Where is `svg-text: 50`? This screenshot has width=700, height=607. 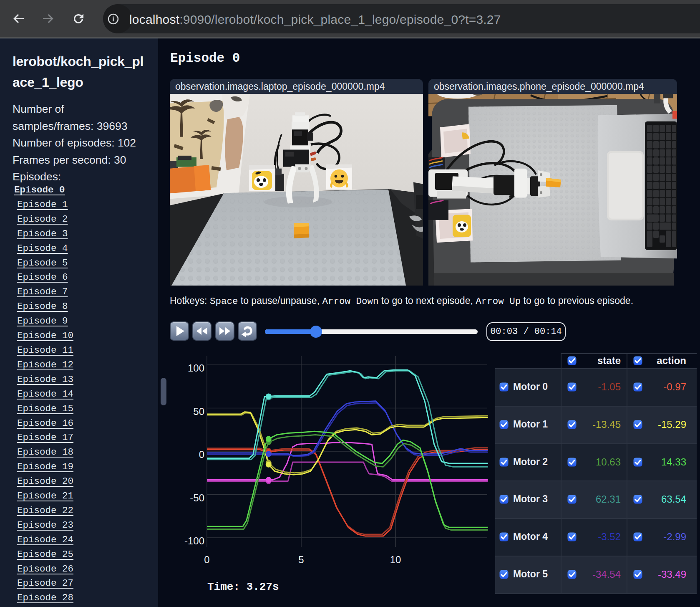 svg-text: 50 is located at coordinates (199, 412).